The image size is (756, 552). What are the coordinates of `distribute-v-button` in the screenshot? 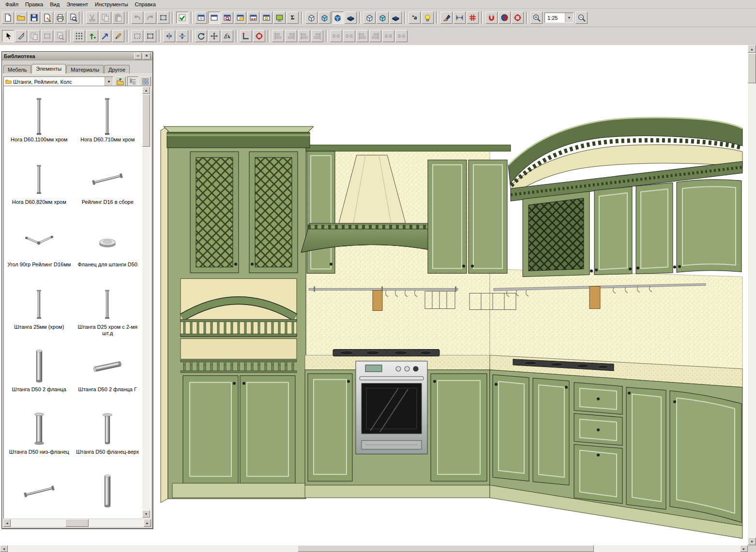 It's located at (349, 36).